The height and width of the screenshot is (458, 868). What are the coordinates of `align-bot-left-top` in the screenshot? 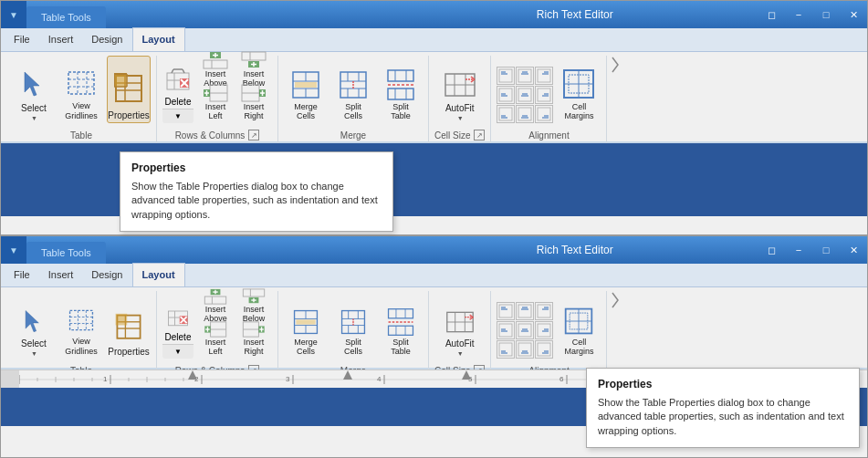 It's located at (506, 114).